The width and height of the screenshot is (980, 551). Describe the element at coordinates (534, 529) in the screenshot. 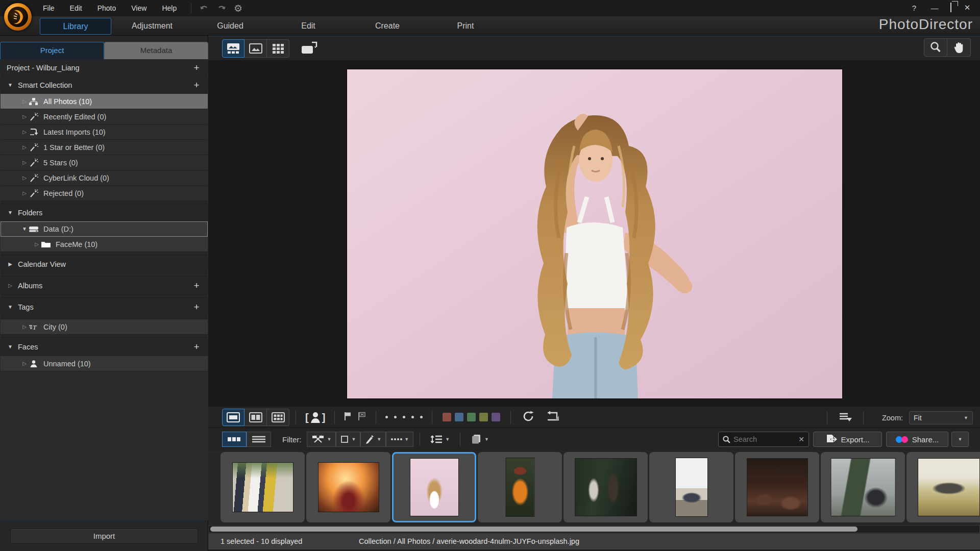

I see `scrollbar-thumb` at that location.